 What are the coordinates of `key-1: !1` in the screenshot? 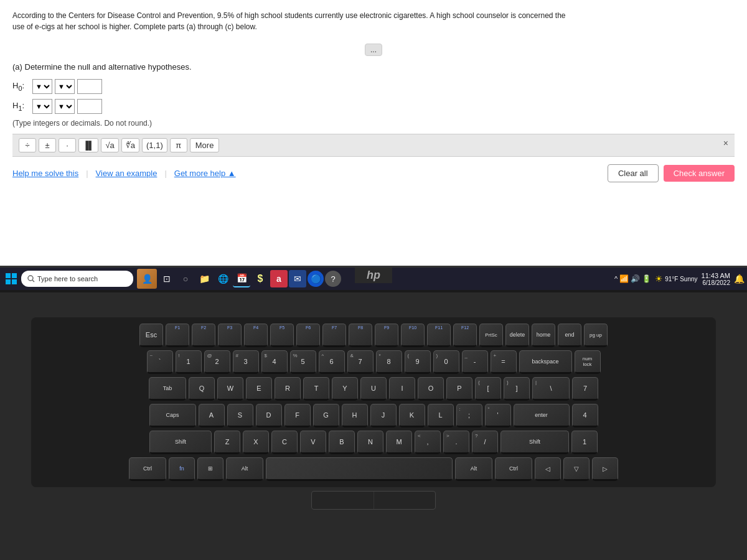 It's located at (189, 362).